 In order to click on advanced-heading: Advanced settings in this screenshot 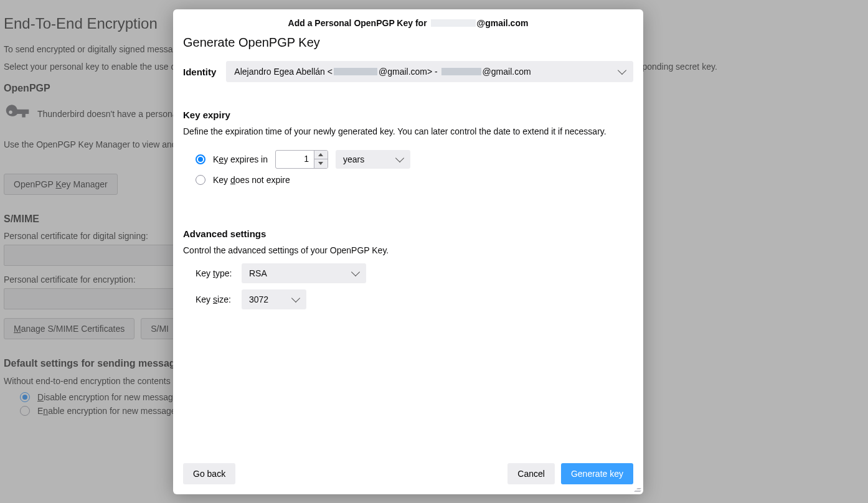, I will do `click(408, 234)`.